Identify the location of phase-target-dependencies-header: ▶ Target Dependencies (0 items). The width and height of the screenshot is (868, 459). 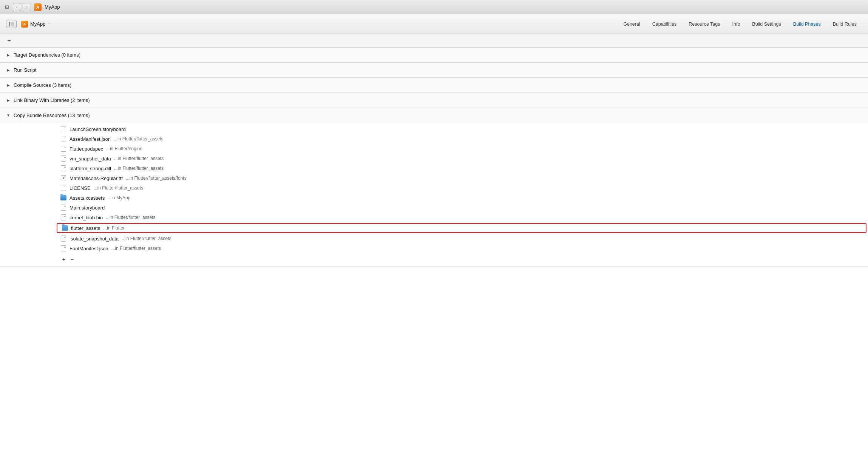
(434, 55).